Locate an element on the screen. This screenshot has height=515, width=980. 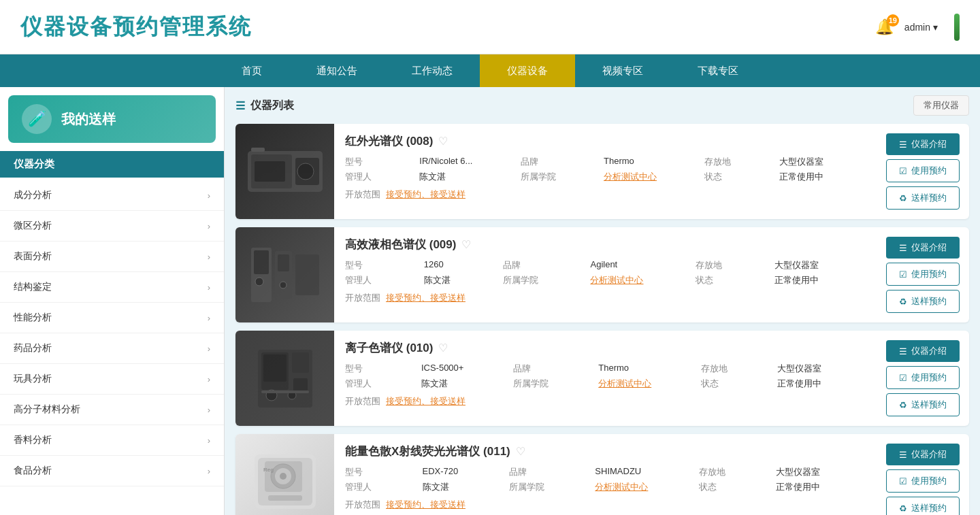
sample-button-010: ♻ 送样预约 is located at coordinates (923, 405).